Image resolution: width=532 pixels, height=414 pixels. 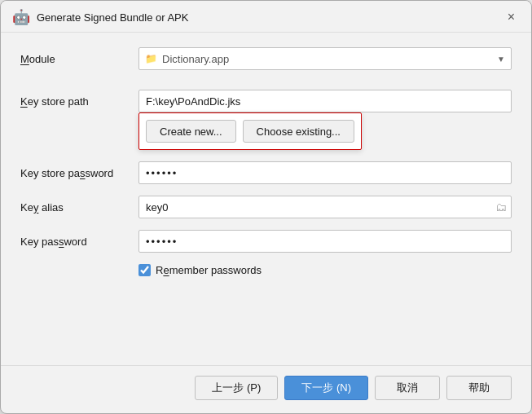 I want to click on key-password-row: Key password, so click(x=266, y=241).